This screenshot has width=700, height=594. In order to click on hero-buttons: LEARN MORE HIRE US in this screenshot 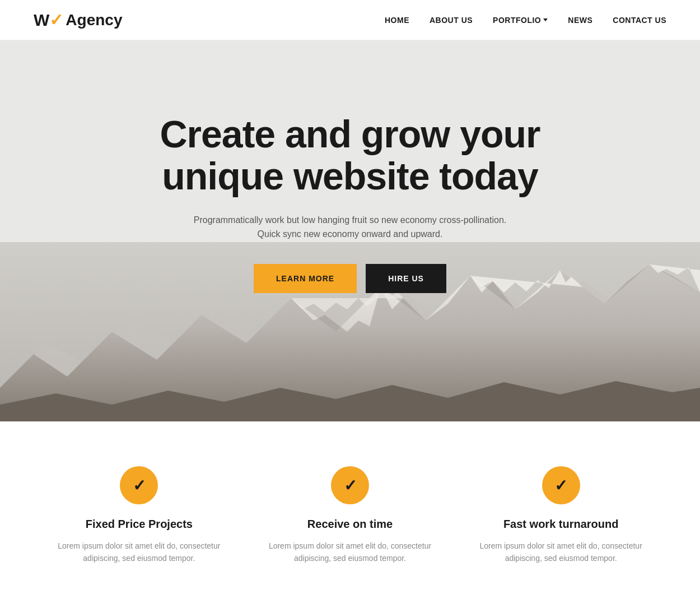, I will do `click(350, 279)`.